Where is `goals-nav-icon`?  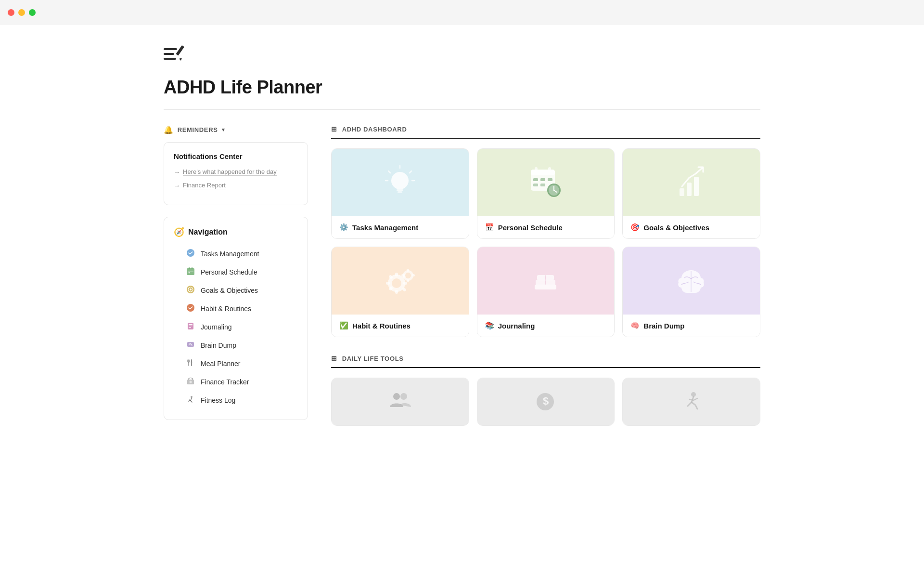
goals-nav-icon is located at coordinates (191, 290).